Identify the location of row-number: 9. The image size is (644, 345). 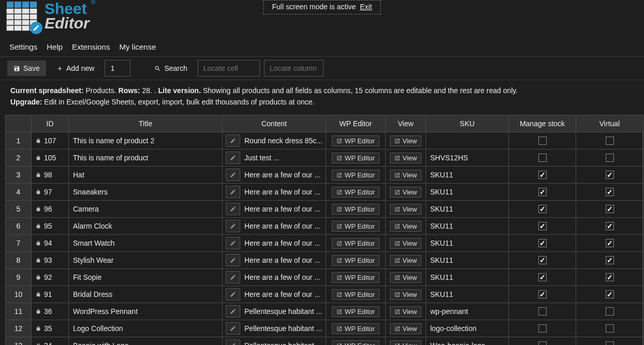
(19, 277).